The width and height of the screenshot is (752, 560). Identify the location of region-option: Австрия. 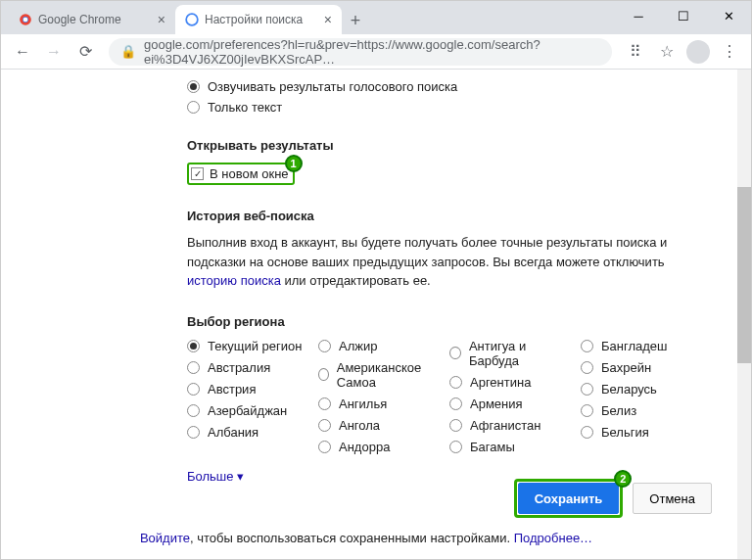
(247, 390).